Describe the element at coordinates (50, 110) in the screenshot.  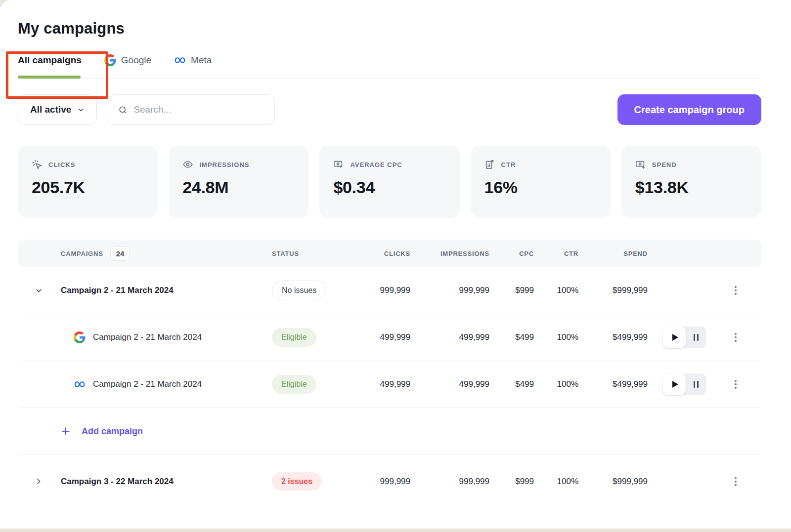
I see `status-filter-value: All active` at that location.